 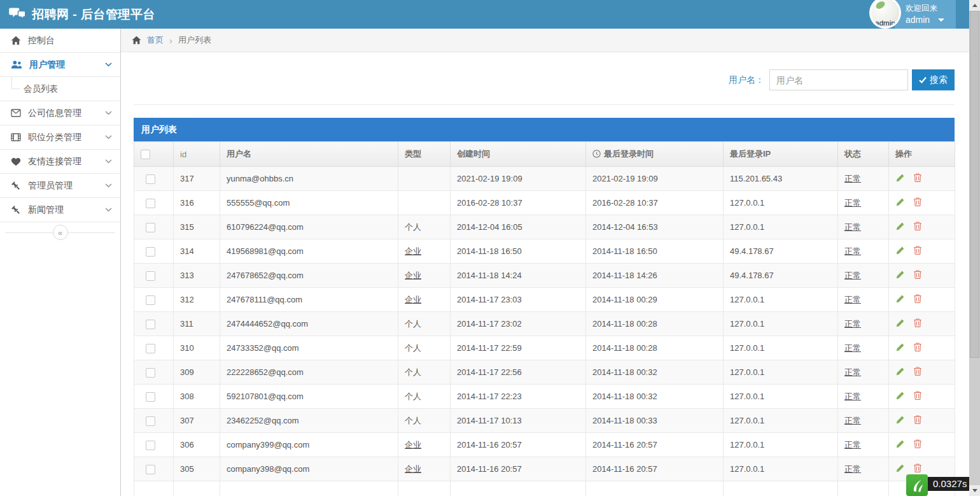 I want to click on sidebar-item-label: 控制台, so click(x=41, y=41).